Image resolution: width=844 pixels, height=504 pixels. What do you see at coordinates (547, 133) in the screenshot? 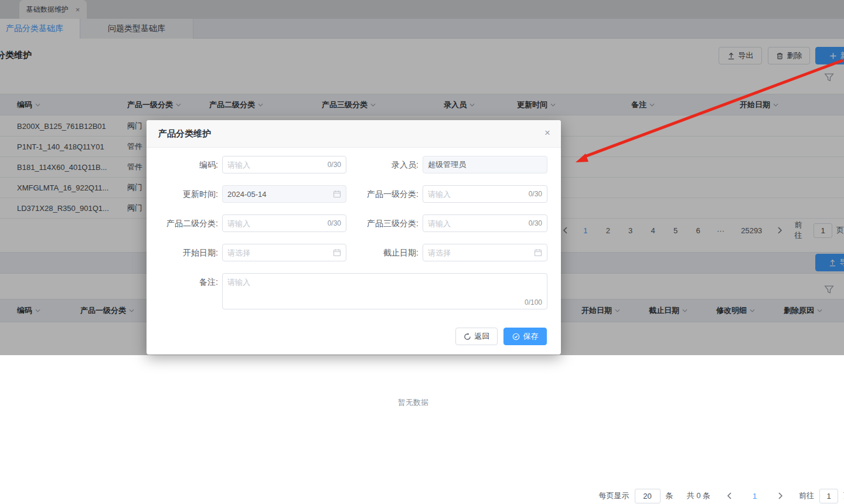
I see `close-icon: ×` at bounding box center [547, 133].